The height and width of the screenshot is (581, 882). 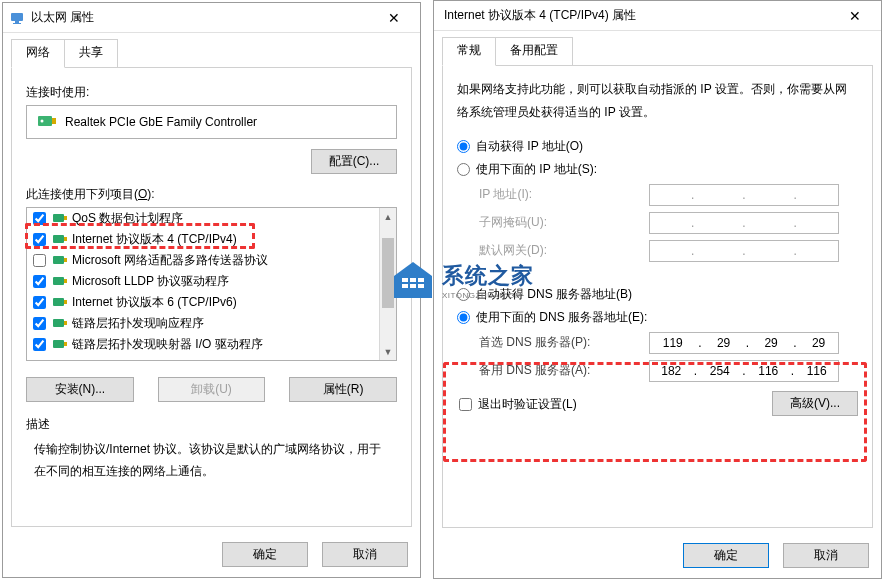 What do you see at coordinates (815, 404) in the screenshot?
I see `advanced-button: 高级(V)...` at bounding box center [815, 404].